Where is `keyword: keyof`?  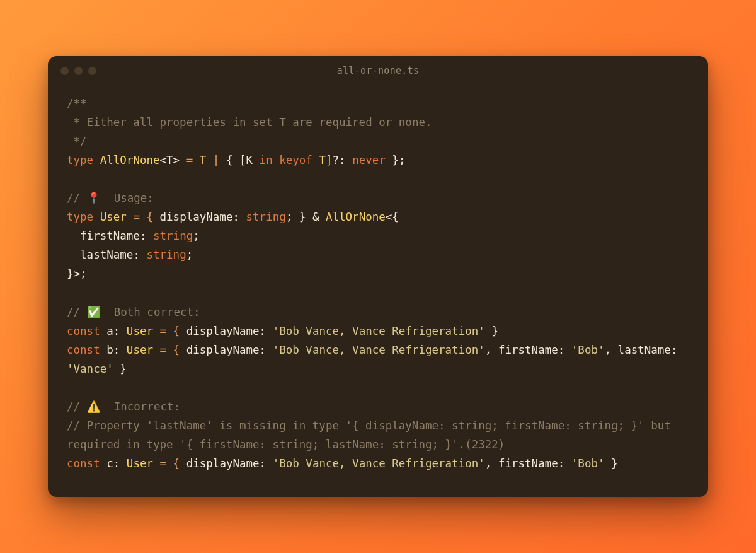 keyword: keyof is located at coordinates (296, 160).